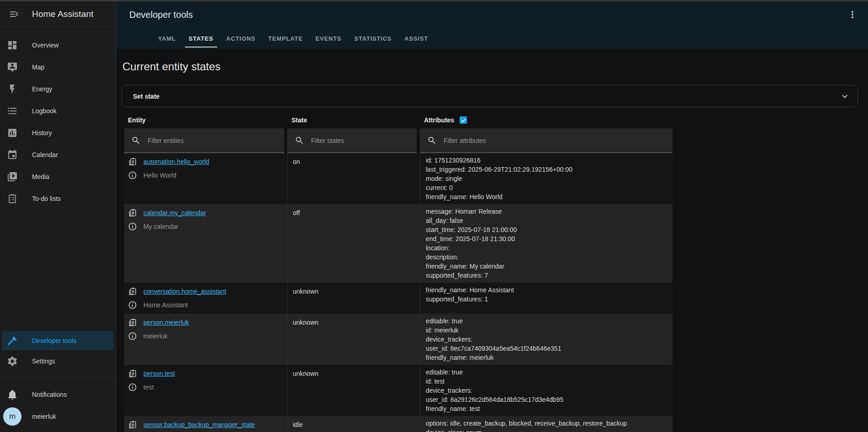 Image resolution: width=868 pixels, height=432 pixels. Describe the element at coordinates (845, 96) in the screenshot. I see `chevron-down-icon` at that location.